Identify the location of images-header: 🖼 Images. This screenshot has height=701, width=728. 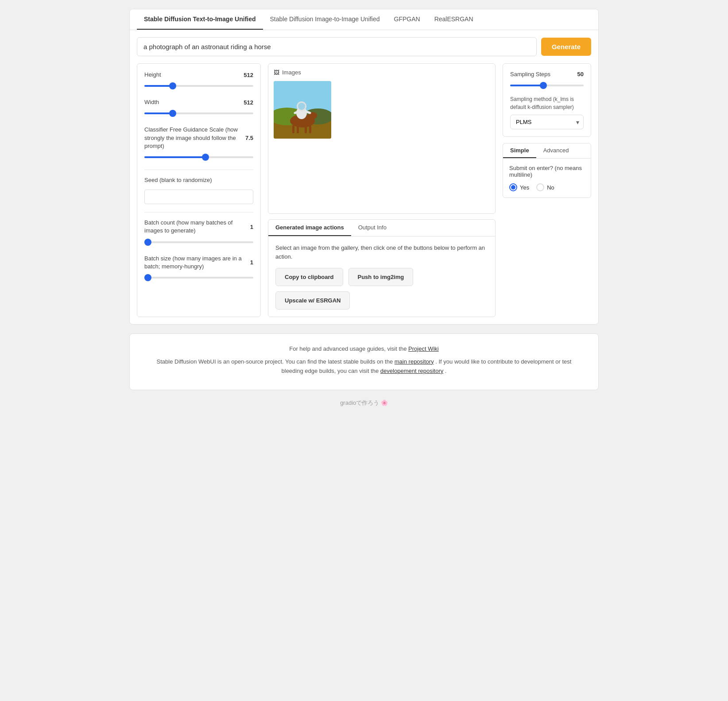
(382, 73).